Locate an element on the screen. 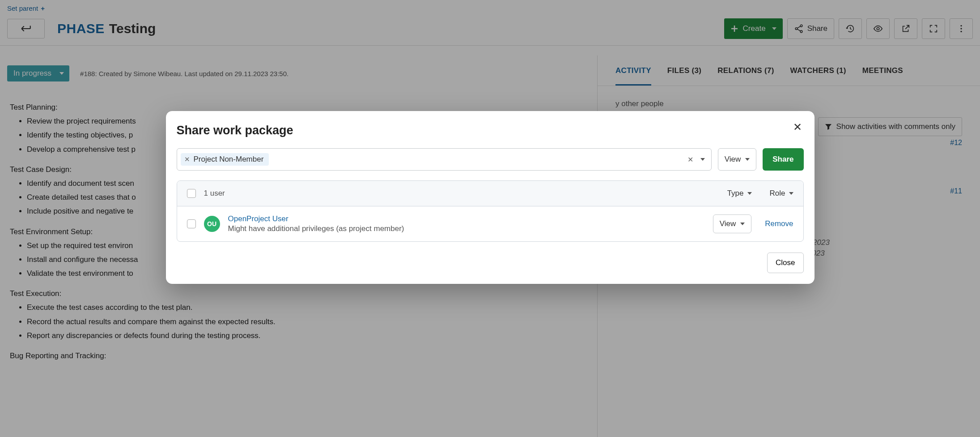  modal-title: Share work package is located at coordinates (490, 131).